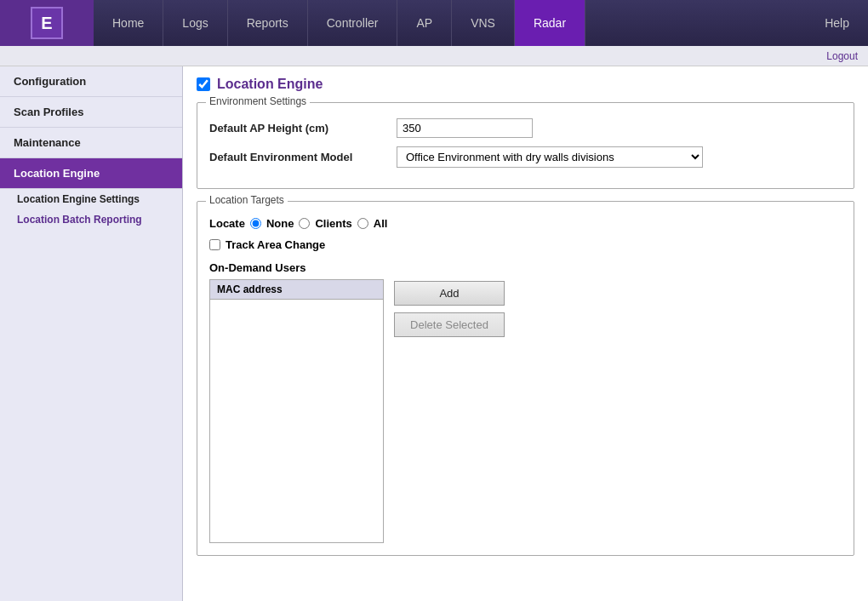 This screenshot has height=601, width=868. What do you see at coordinates (270, 84) in the screenshot?
I see `le-title: Location Engine` at bounding box center [270, 84].